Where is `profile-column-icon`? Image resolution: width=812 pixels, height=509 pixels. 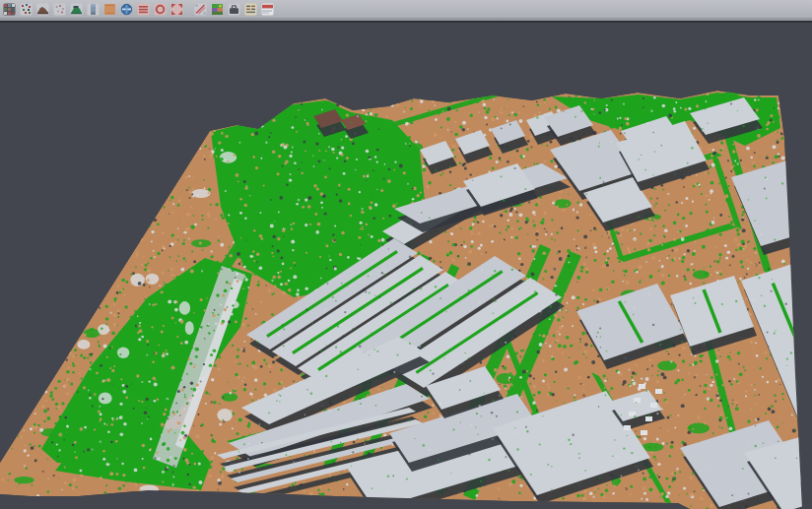
profile-column-icon is located at coordinates (93, 10).